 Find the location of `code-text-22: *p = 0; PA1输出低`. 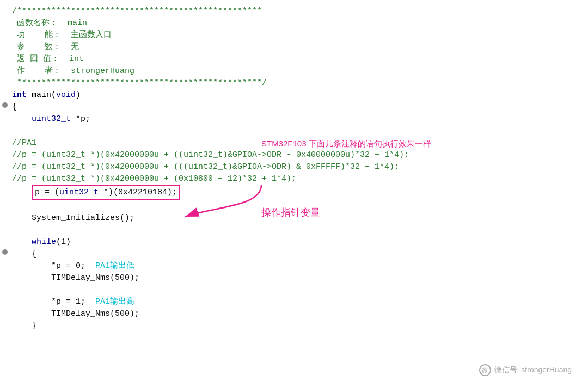

code-text-22: *p = 0; PA1输出低 is located at coordinates (299, 266).